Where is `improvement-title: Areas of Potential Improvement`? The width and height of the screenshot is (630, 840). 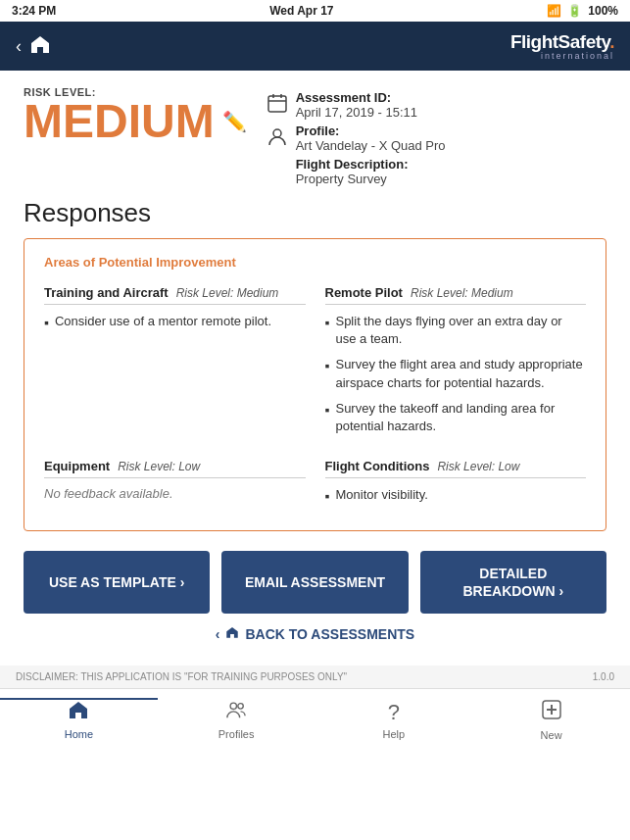 improvement-title: Areas of Potential Improvement is located at coordinates (315, 263).